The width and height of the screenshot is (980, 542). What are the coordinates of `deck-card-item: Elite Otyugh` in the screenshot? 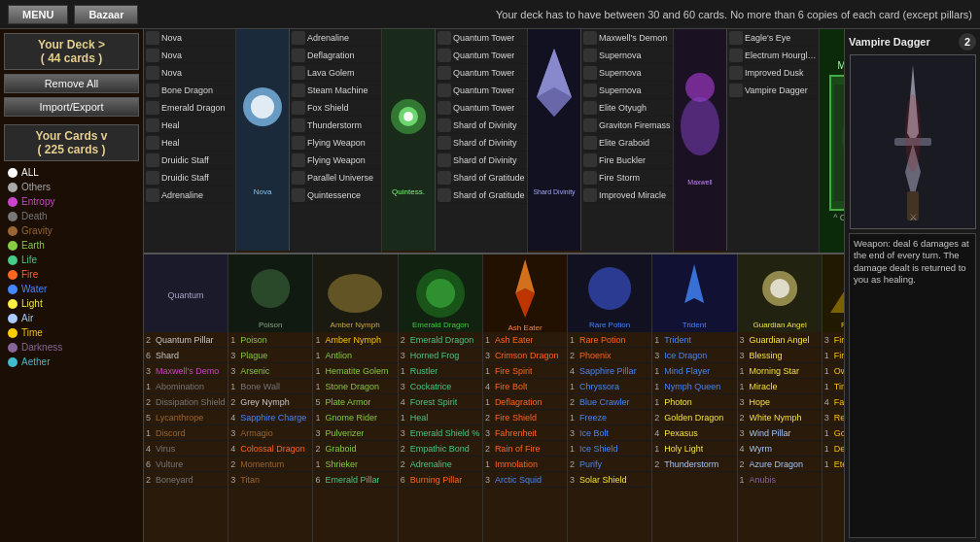 It's located at (627, 108).